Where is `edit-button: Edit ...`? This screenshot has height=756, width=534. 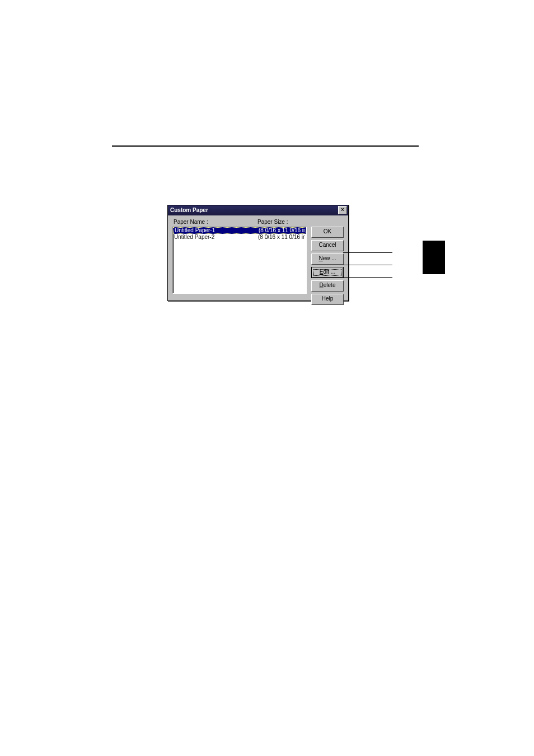 edit-button: Edit ... is located at coordinates (327, 273).